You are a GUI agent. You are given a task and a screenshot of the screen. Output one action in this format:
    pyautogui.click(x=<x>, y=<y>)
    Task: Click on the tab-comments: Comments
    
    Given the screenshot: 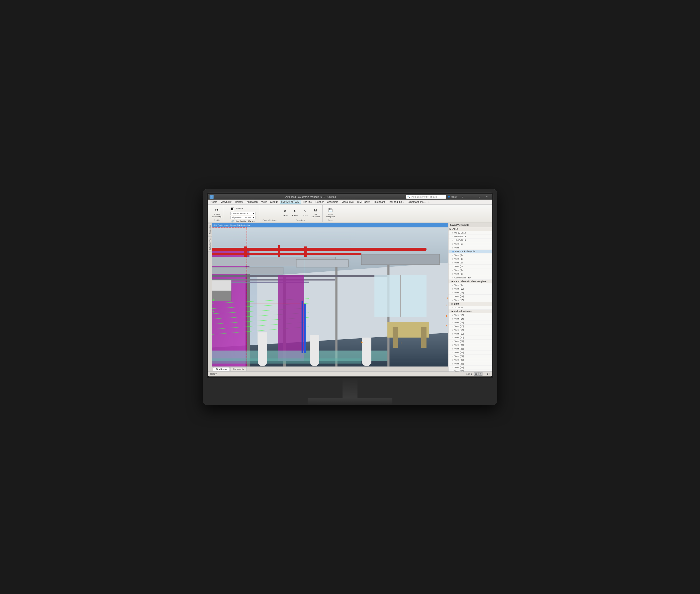 What is the action you would take?
    pyautogui.click(x=238, y=369)
    